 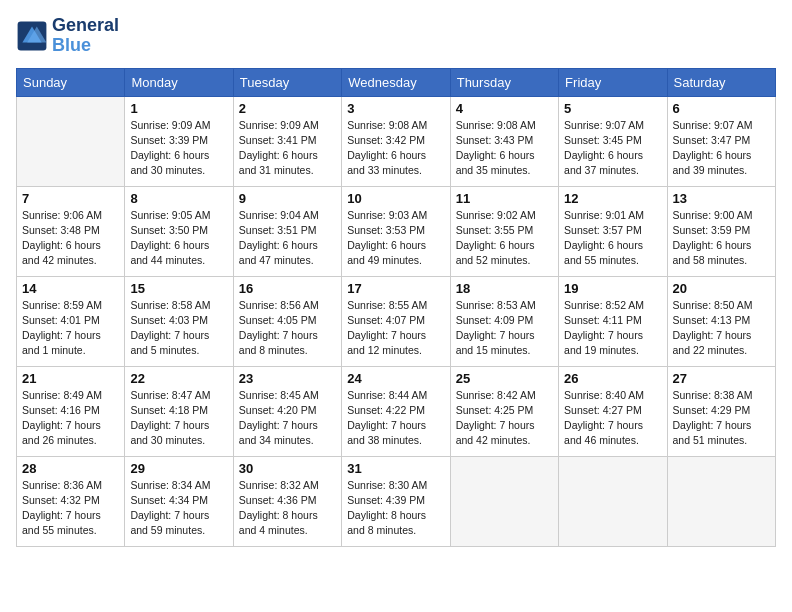 I want to click on calendar-cell: 22Sunrise: 8:47 AM Sunset: 4:18 PM Dayli…, so click(x=179, y=411).